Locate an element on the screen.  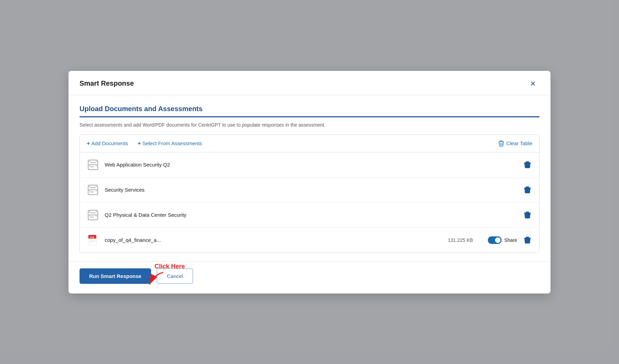
add-documents-label: Add Documents is located at coordinates (109, 143).